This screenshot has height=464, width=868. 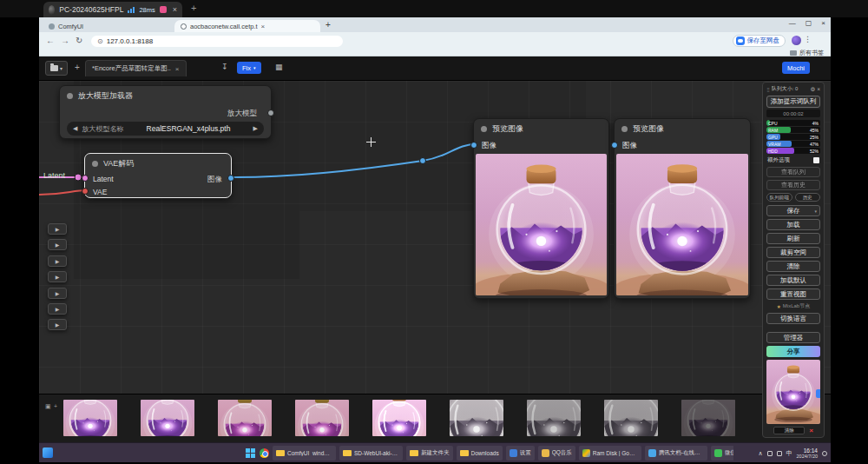 What do you see at coordinates (793, 351) in the screenshot?
I see `share-button: 分享` at bounding box center [793, 351].